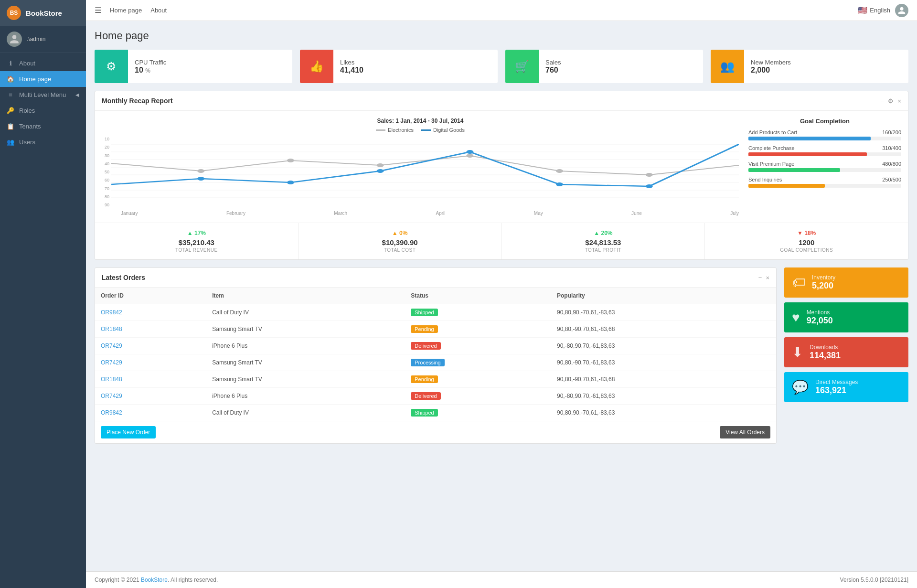 The height and width of the screenshot is (588, 917). Describe the element at coordinates (43, 142) in the screenshot. I see `sidebar-item-users: 👥 Users` at that location.